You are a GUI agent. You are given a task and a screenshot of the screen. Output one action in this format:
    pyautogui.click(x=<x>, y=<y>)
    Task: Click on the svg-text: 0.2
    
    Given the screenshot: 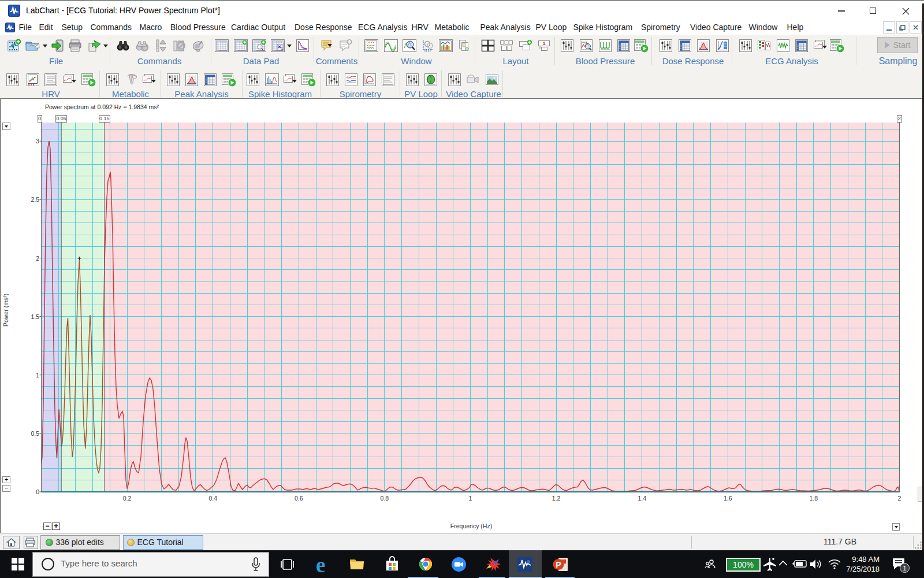 What is the action you would take?
    pyautogui.click(x=127, y=498)
    